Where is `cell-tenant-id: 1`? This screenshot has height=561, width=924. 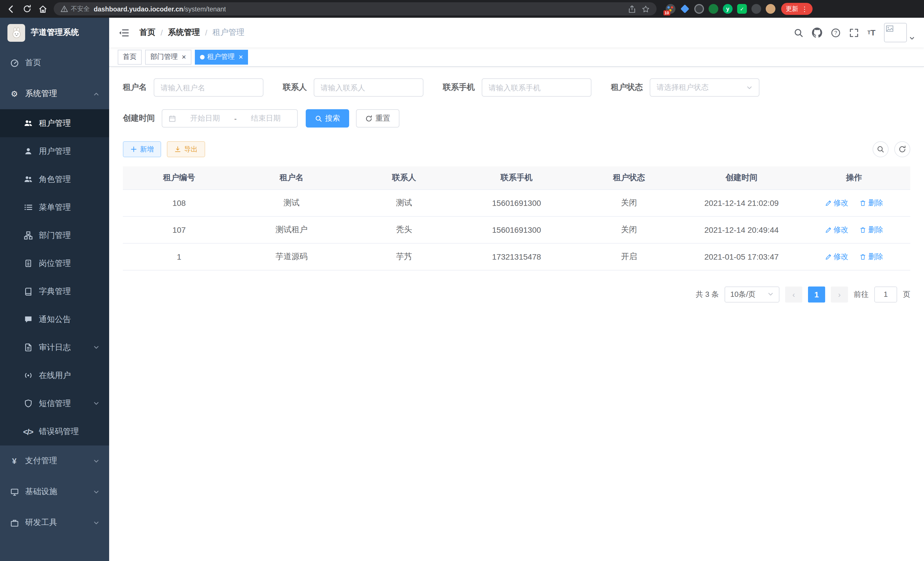 cell-tenant-id: 1 is located at coordinates (179, 257).